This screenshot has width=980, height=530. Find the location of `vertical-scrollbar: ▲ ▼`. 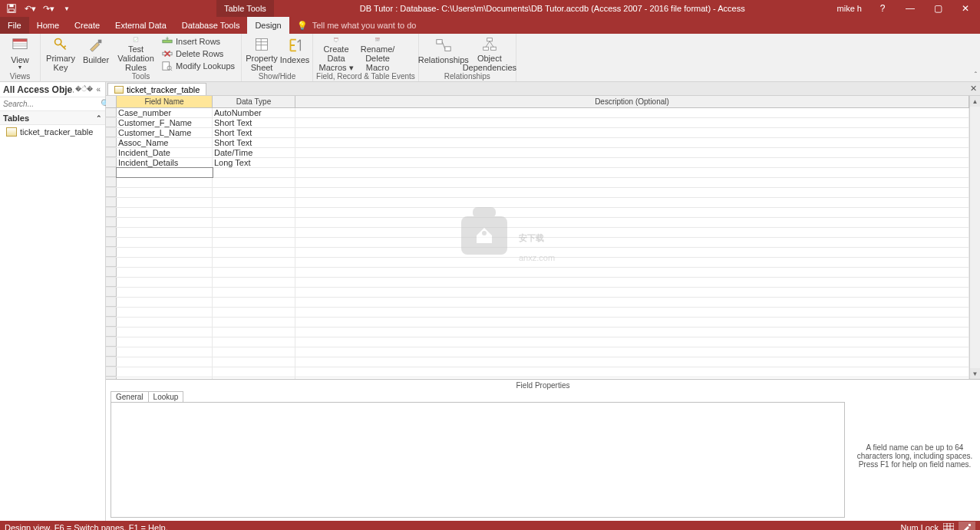

vertical-scrollbar: ▲ ▼ is located at coordinates (975, 238).